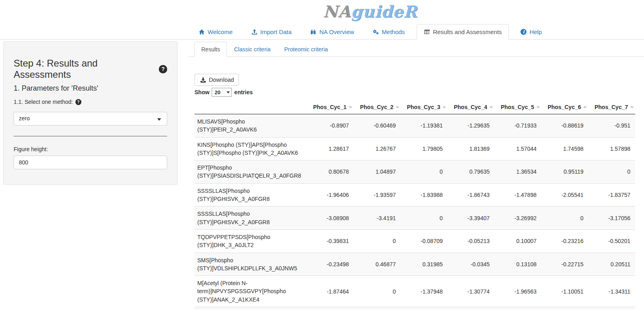  I want to click on value-cell: 1.57044, so click(518, 149).